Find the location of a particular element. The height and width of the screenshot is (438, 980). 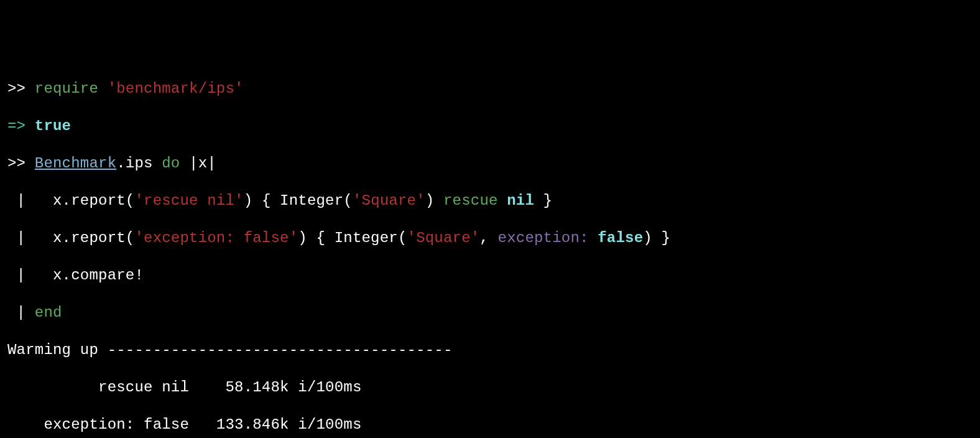

symbol-exception: exception: is located at coordinates (543, 238).